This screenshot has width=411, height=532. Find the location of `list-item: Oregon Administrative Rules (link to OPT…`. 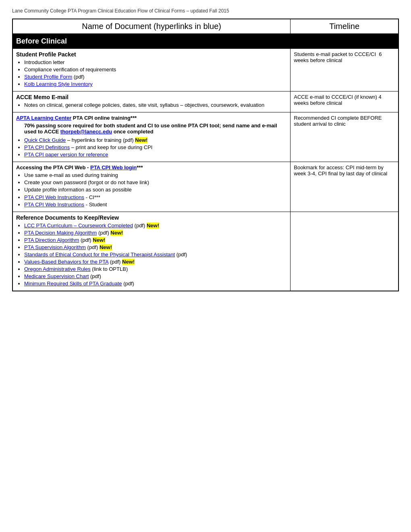

list-item: Oregon Administrative Rules (link to OPT… is located at coordinates (156, 269).